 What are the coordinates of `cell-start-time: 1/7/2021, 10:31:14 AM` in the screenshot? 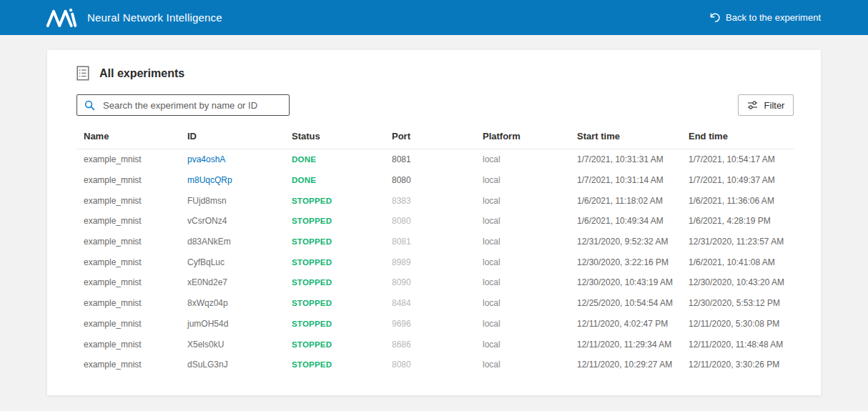 It's located at (633, 180).